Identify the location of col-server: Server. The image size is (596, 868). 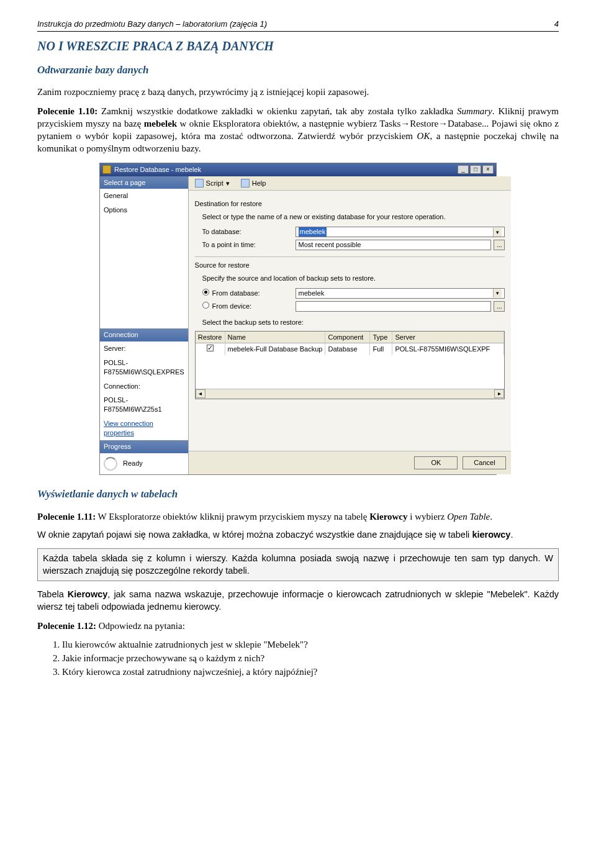
(448, 338).